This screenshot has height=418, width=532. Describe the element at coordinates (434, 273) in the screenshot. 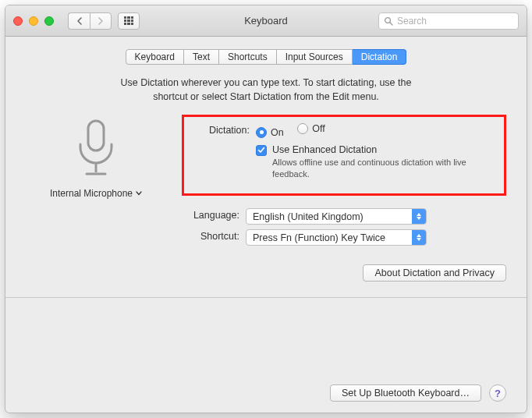

I see `about-dictation-button: About Dictation and Privacy` at that location.